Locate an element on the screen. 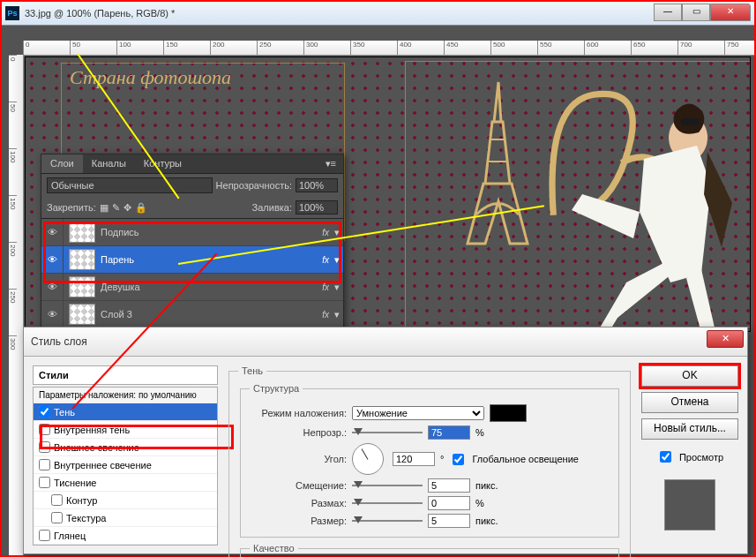 The image size is (756, 557). size-value: 5 is located at coordinates (449, 521).